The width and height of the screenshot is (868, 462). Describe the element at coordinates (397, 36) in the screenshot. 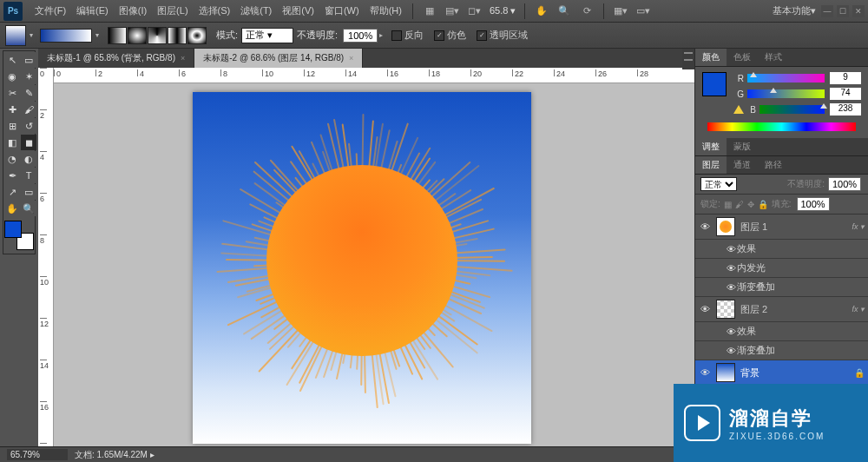

I see `reverse-checkbox` at that location.